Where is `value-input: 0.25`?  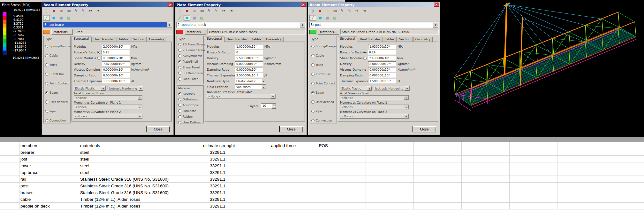
value-input: 0.25 is located at coordinates (116, 52).